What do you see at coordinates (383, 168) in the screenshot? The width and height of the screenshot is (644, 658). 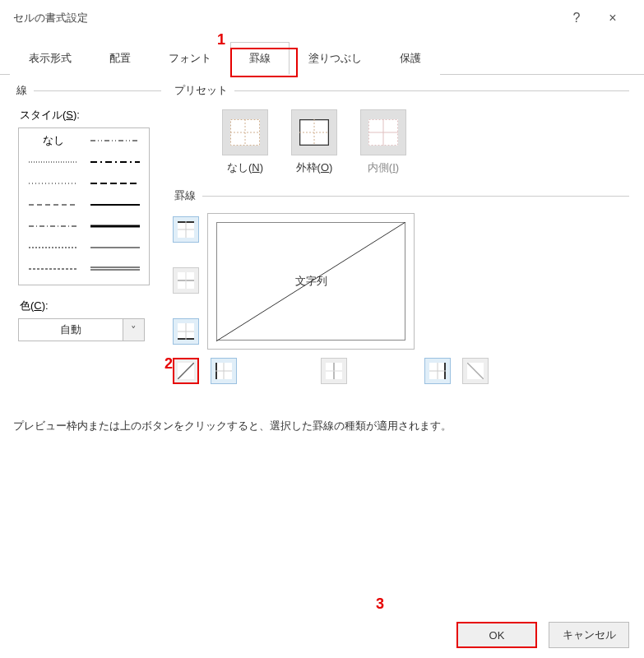 I see `preset-inner-label: 内側(I)` at bounding box center [383, 168].